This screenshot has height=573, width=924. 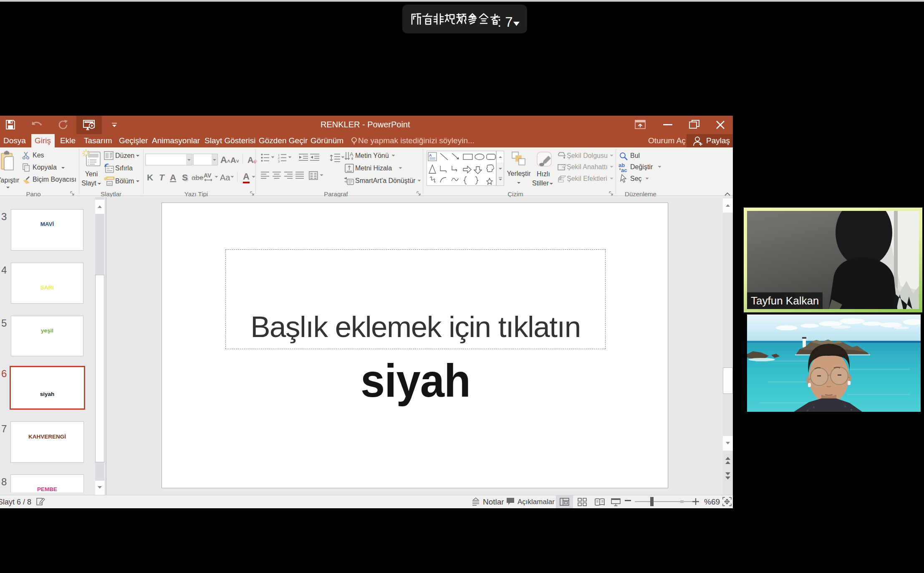 What do you see at coordinates (279, 161) in the screenshot?
I see `svg-text: 3` at bounding box center [279, 161].